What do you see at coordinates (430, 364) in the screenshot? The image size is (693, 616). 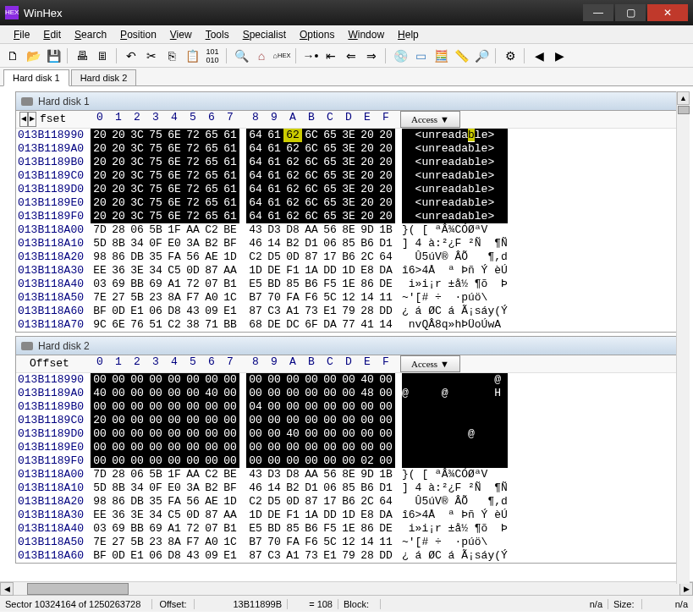 I see `access-button: Access ▼` at bounding box center [430, 364].